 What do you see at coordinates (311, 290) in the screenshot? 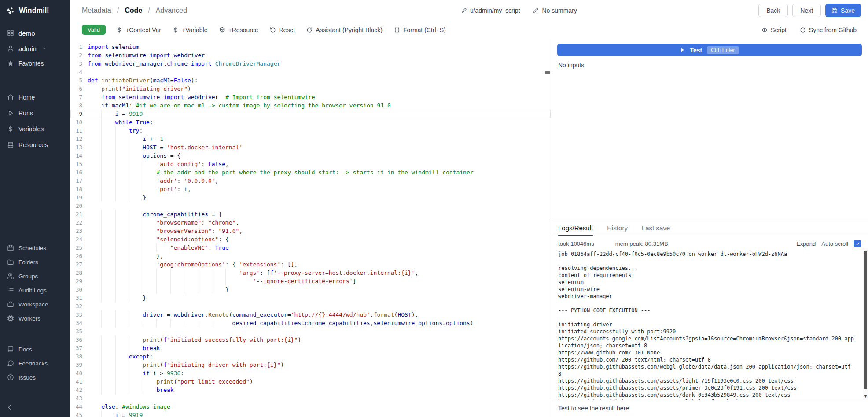
I see `code-line: 30}` at bounding box center [311, 290].